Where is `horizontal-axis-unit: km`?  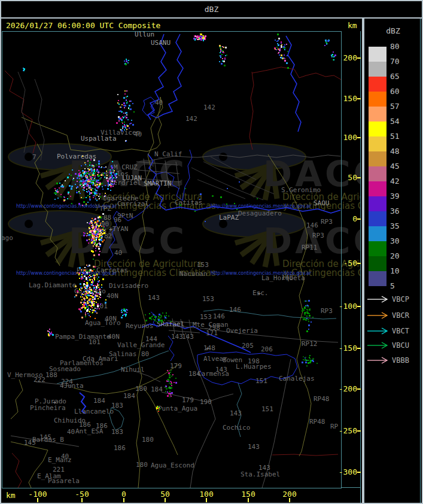 horizontal-axis-unit: km is located at coordinates (11, 496).